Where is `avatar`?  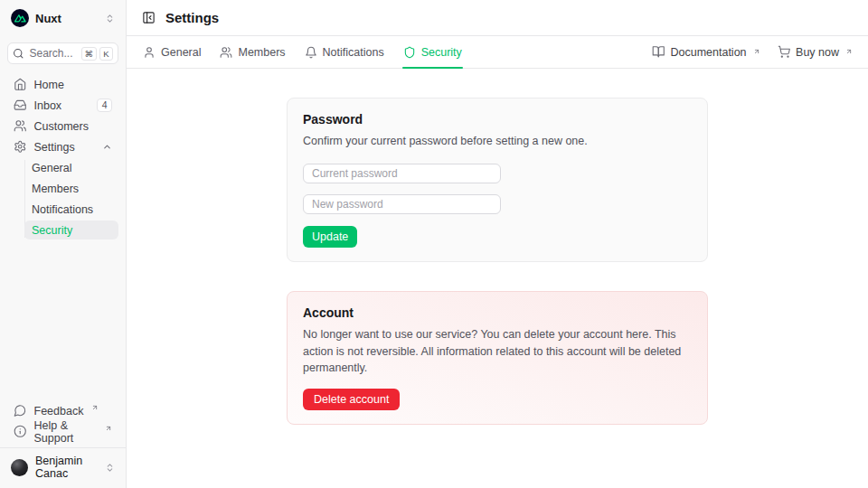 avatar is located at coordinates (20, 468).